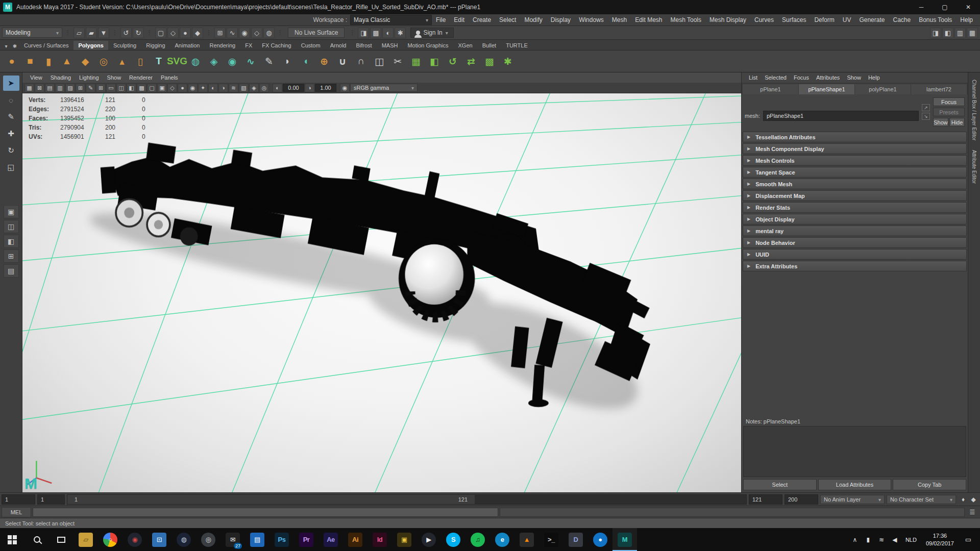  I want to click on sidebar-modeling-toolkit-icon: ▦, so click(972, 33).